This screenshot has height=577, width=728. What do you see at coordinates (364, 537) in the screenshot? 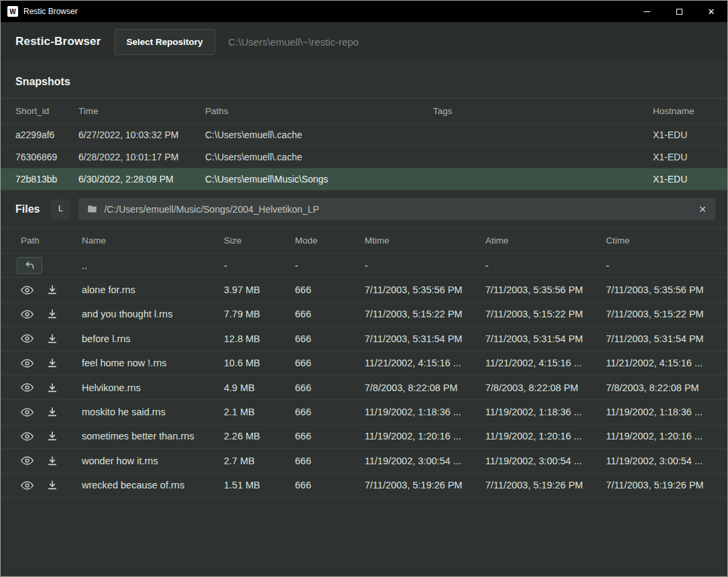
I see `empty-area` at bounding box center [364, 537].